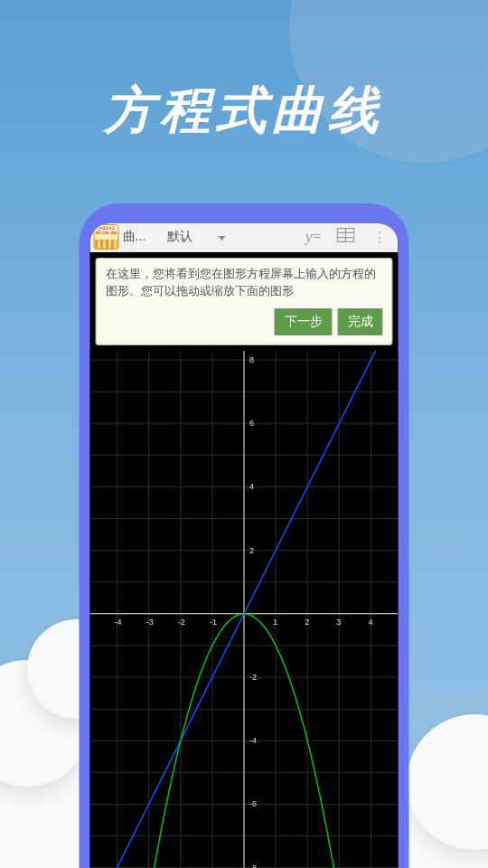  What do you see at coordinates (213, 622) in the screenshot?
I see `svg-text: -1` at bounding box center [213, 622].